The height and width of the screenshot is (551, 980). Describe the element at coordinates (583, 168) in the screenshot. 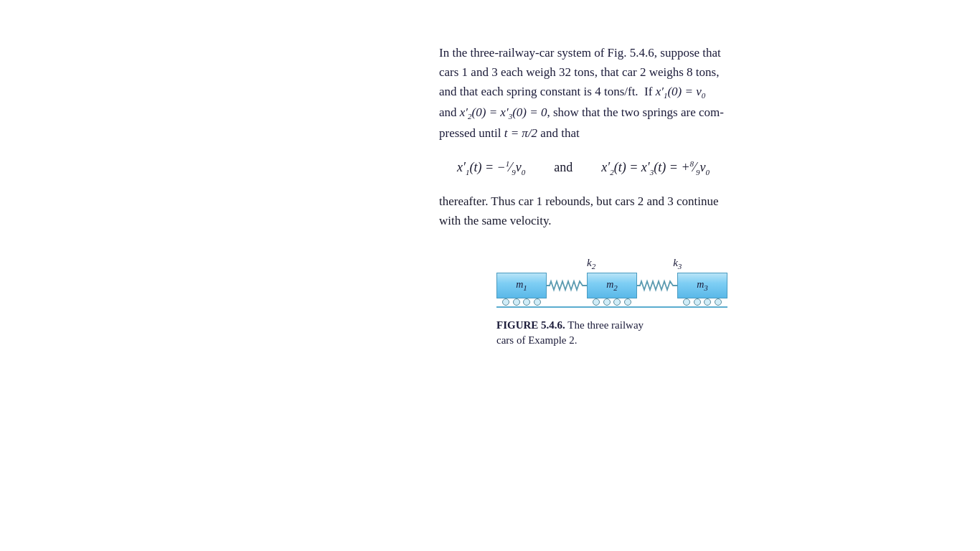

I see `equation-display: x′1(t) = −1⁄9v0 and x′2(t) = x′3(t) = +8…` at that location.